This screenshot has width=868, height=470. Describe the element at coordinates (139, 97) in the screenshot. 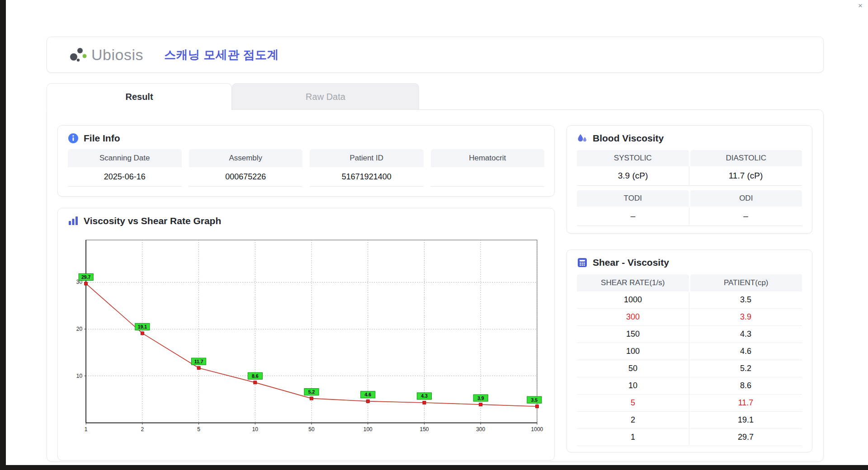

I see `tab-result: Result` at that location.